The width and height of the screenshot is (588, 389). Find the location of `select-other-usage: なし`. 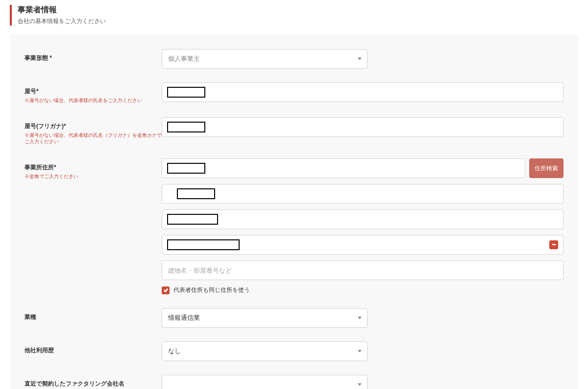

select-other-usage: なし is located at coordinates (265, 351).